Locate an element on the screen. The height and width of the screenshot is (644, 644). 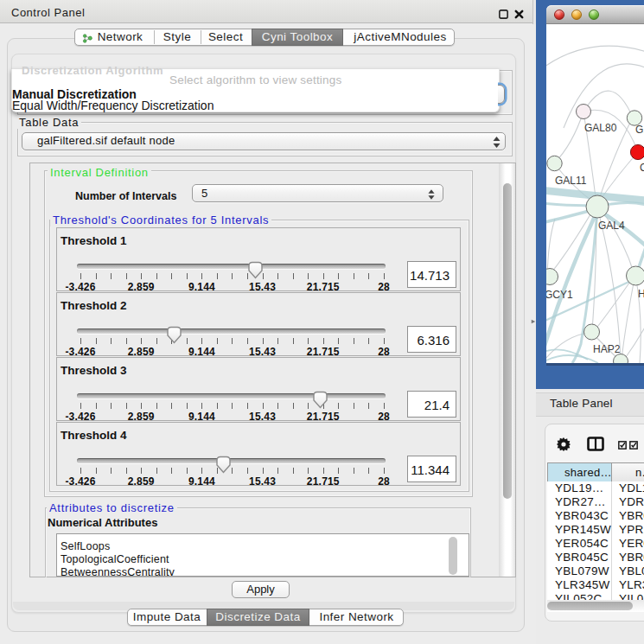
svg-text: GAL4 is located at coordinates (612, 226).